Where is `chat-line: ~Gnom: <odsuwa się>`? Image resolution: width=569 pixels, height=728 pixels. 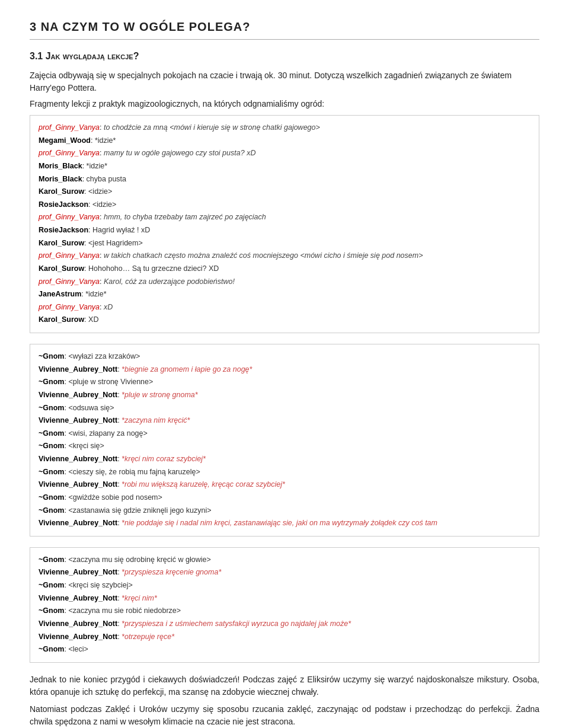 chat-line: ~Gnom: <odsuwa się> is located at coordinates (284, 408).